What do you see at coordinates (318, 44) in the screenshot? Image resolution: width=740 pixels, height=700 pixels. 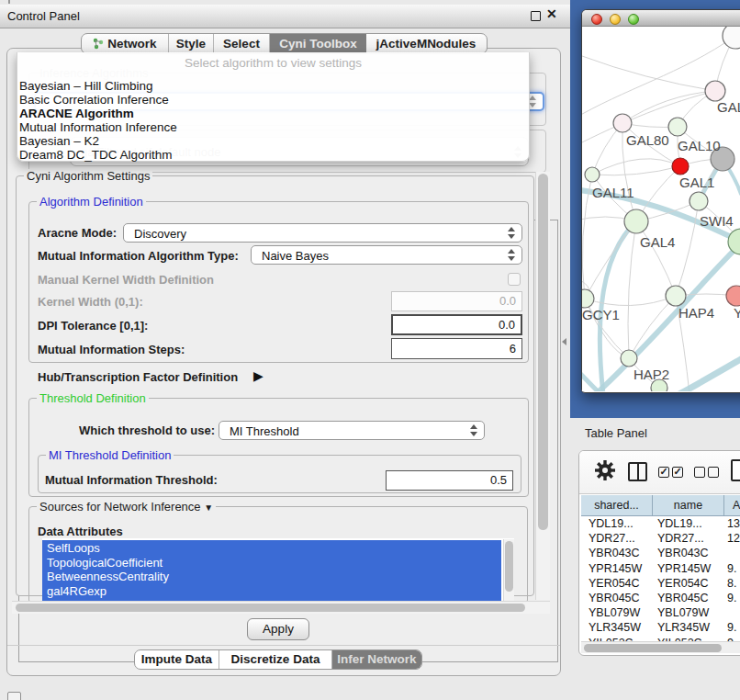 I see `tab-cyni-toolbox: Cyni Toolbox` at bounding box center [318, 44].